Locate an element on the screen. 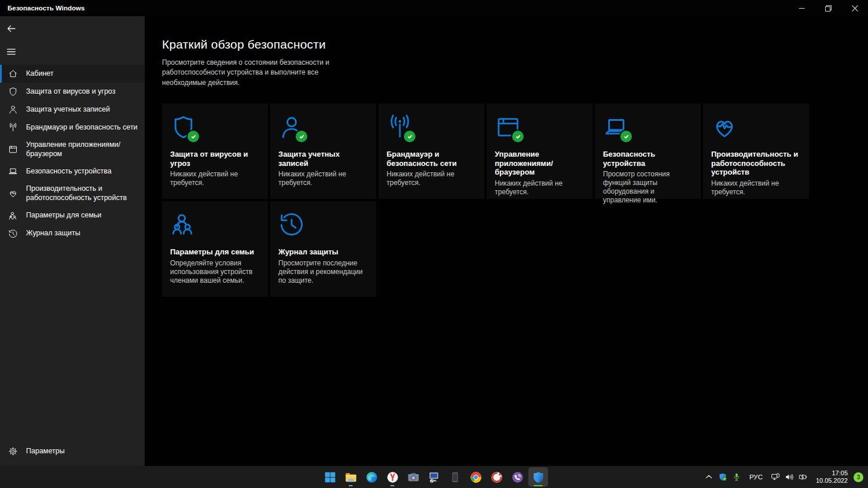  card-title: Параметры для семьи is located at coordinates (215, 252).